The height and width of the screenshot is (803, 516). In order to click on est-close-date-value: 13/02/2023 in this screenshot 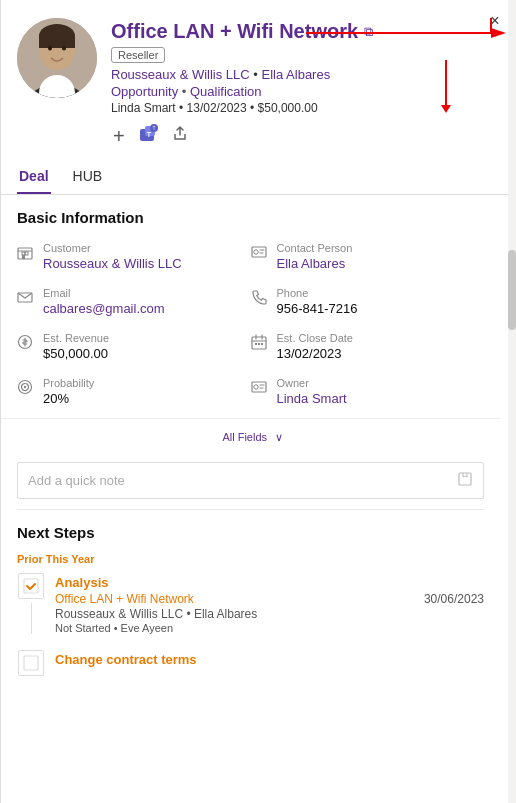, I will do `click(315, 354)`.